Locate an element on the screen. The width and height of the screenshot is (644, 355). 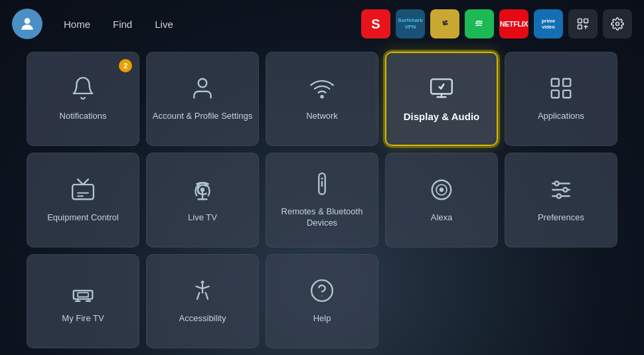
app-icons: S SurfsharkVPN 📽 NETFLIX primevideo is located at coordinates (497, 24).